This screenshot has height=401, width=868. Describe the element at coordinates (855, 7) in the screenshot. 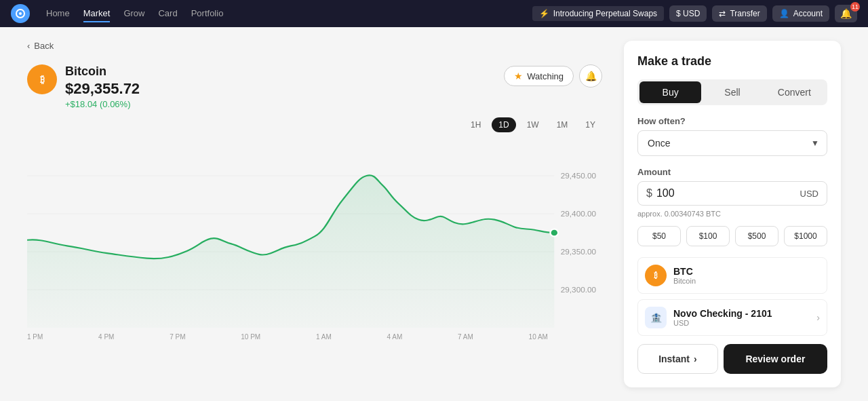

I see `notification-badge: 11` at that location.